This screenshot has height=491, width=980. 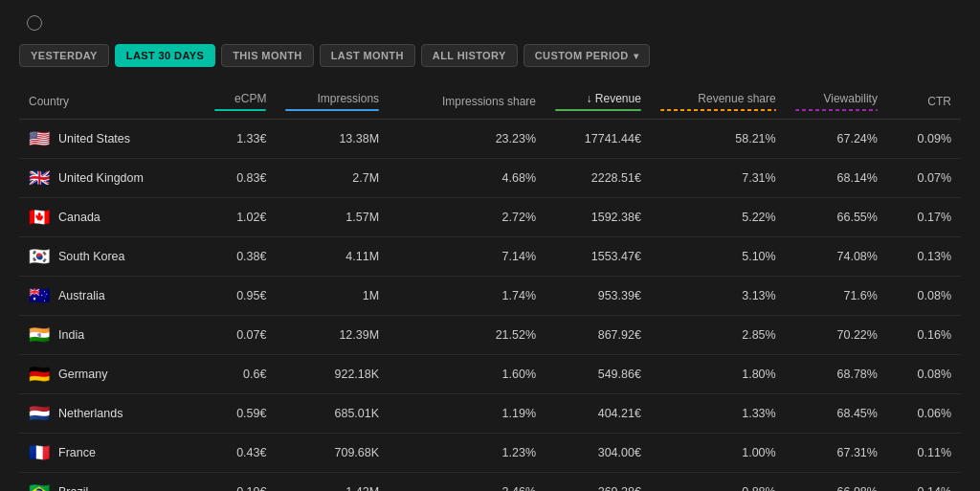 What do you see at coordinates (240, 101) in the screenshot?
I see `col-header-ecpm: eCPM` at bounding box center [240, 101].